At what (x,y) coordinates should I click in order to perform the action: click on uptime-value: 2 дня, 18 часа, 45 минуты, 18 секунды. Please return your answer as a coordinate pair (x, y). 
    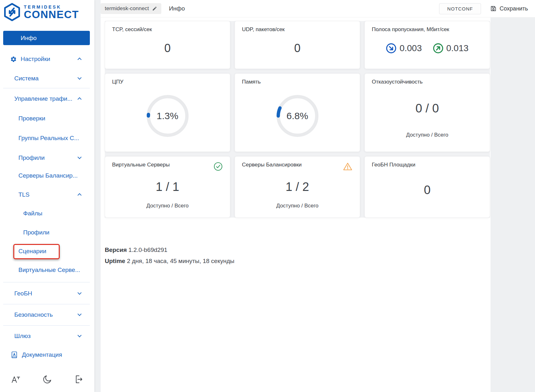
    Looking at the image, I should click on (181, 261).